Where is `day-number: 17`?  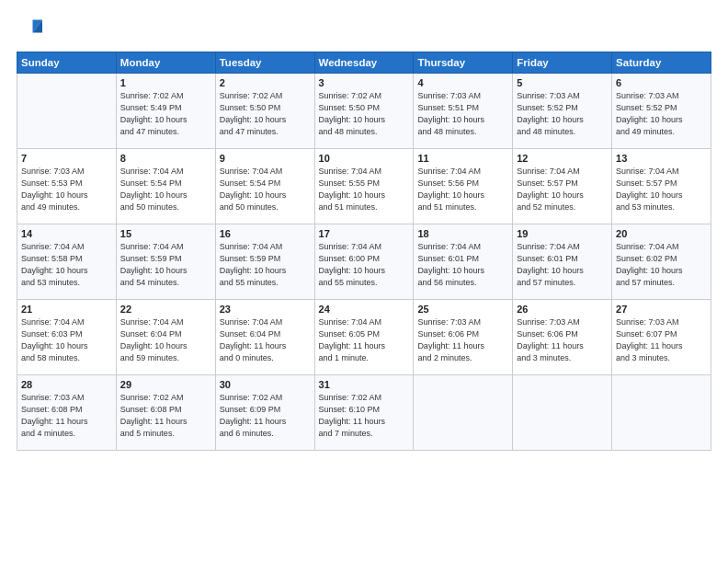 day-number: 17 is located at coordinates (364, 234).